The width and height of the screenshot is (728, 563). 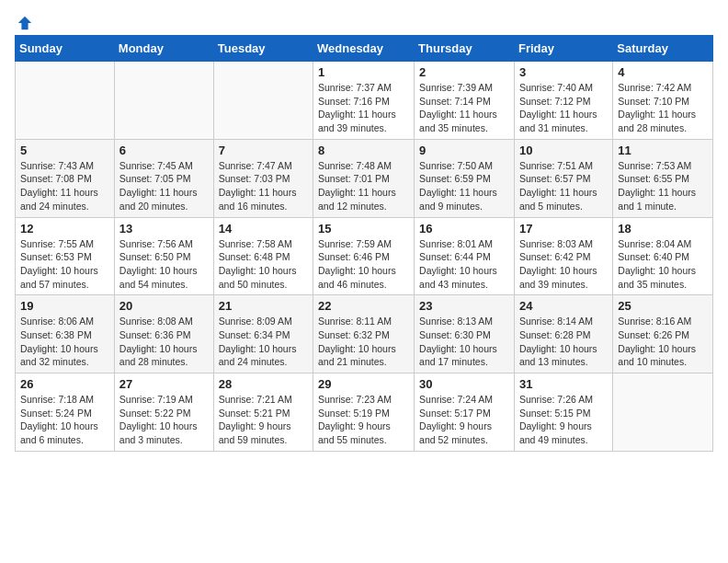 I want to click on day-info: Sunrise: 8:16 AM Sunset: 6:26 PM Dayligh…, so click(x=663, y=342).